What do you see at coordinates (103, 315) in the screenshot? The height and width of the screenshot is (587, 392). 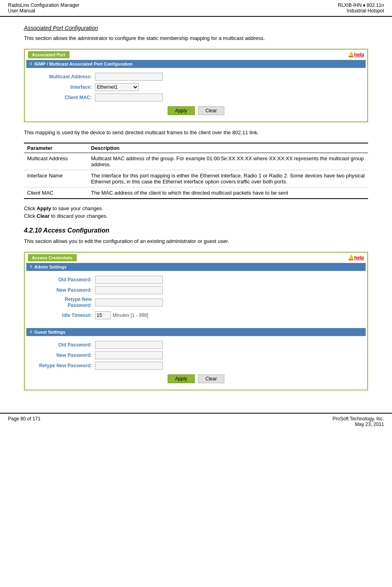 I see `idle-timeout-input` at bounding box center [103, 315].